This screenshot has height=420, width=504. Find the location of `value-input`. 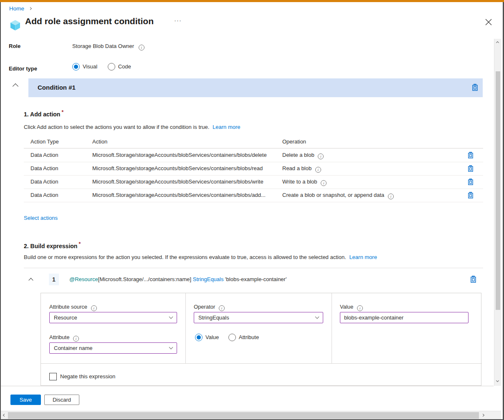

value-input is located at coordinates (404, 318).